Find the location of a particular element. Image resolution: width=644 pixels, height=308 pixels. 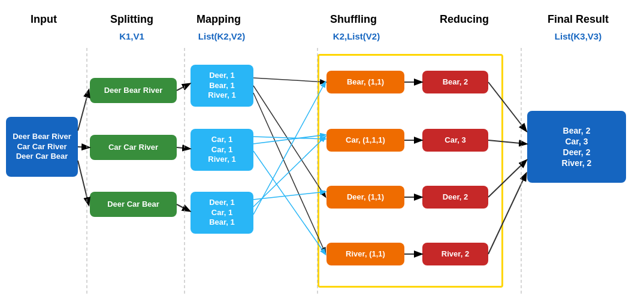

reducing-box-1: Bear, 2 is located at coordinates (455, 82).